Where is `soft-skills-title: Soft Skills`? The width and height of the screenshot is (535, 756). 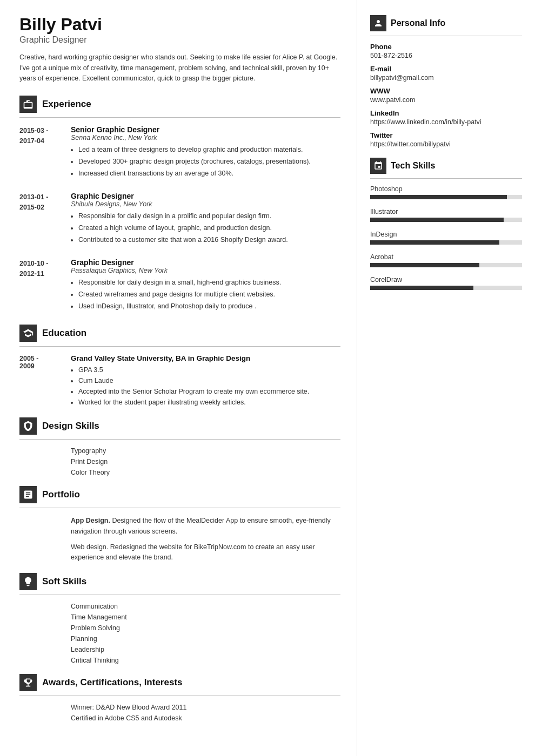
soft-skills-title: Soft Skills is located at coordinates (64, 582).